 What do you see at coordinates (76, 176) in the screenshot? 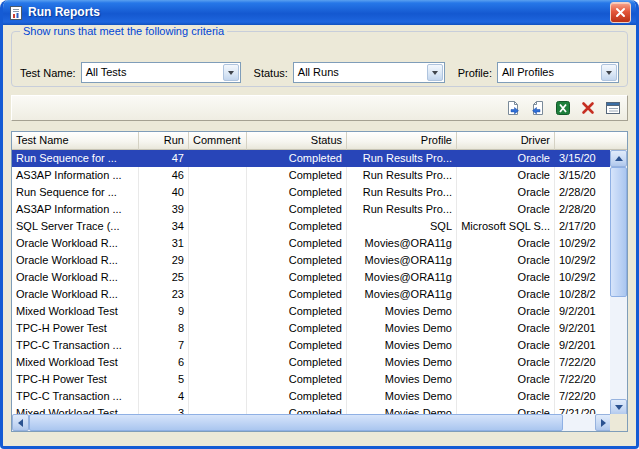
I see `cell-name: AS3AP Information ...` at bounding box center [76, 176].